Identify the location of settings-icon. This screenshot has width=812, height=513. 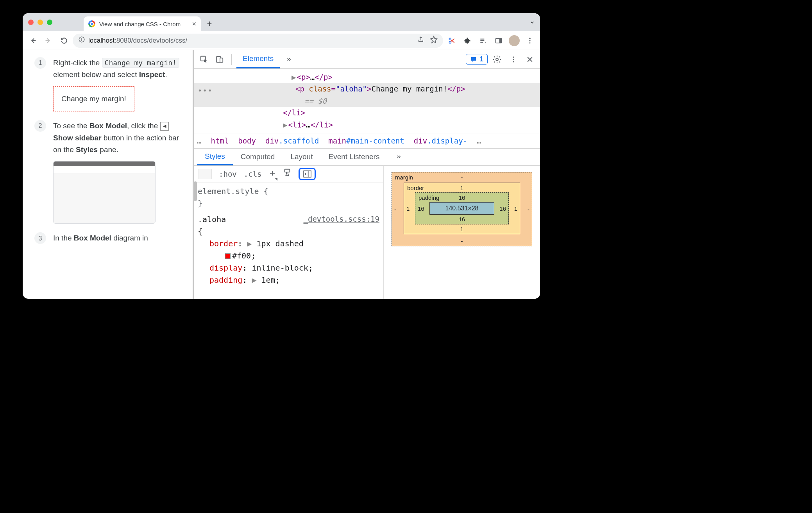
(497, 59).